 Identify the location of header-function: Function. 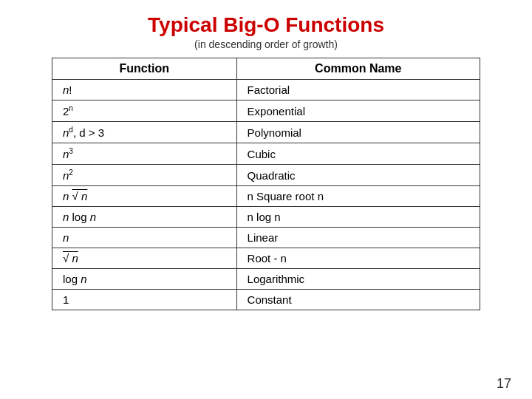
(145, 69).